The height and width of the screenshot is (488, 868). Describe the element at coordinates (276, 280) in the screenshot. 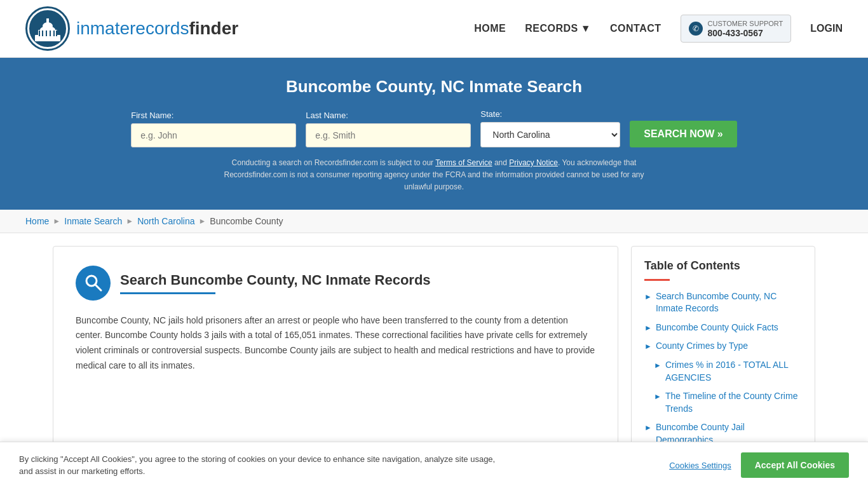

I see `article-title: Search Buncombe County, NC Inmate Record…` at that location.